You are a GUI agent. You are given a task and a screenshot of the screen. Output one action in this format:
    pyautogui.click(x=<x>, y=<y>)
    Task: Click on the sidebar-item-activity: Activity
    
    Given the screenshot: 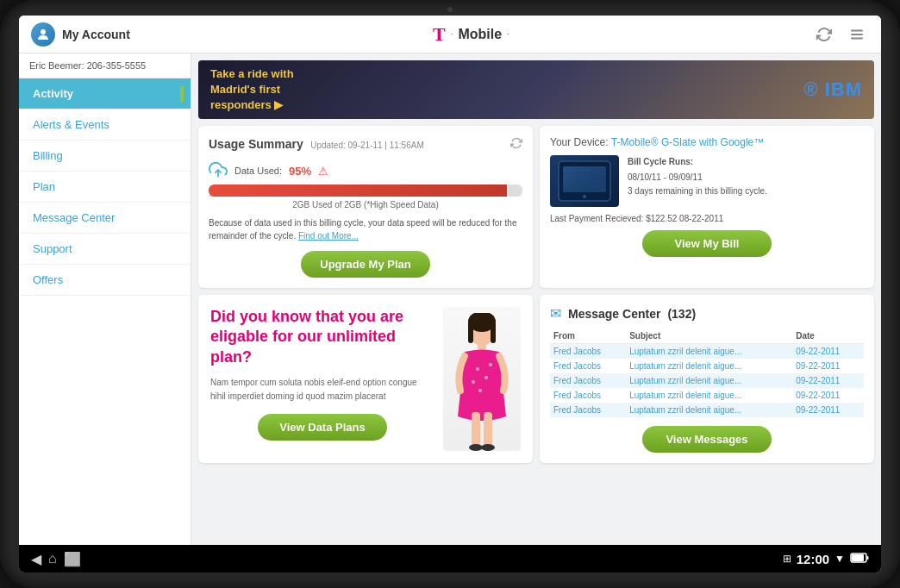 What is the action you would take?
    pyautogui.click(x=105, y=94)
    